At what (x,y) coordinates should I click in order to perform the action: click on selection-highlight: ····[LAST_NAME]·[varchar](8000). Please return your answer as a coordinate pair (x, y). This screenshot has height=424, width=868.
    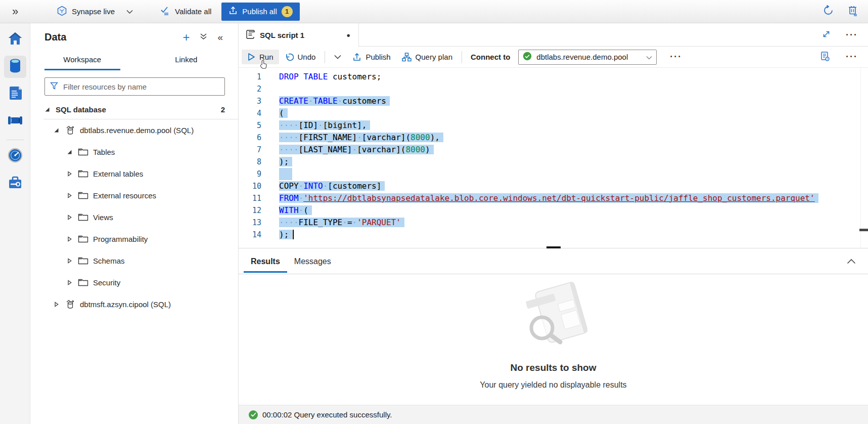
    Looking at the image, I should click on (356, 150).